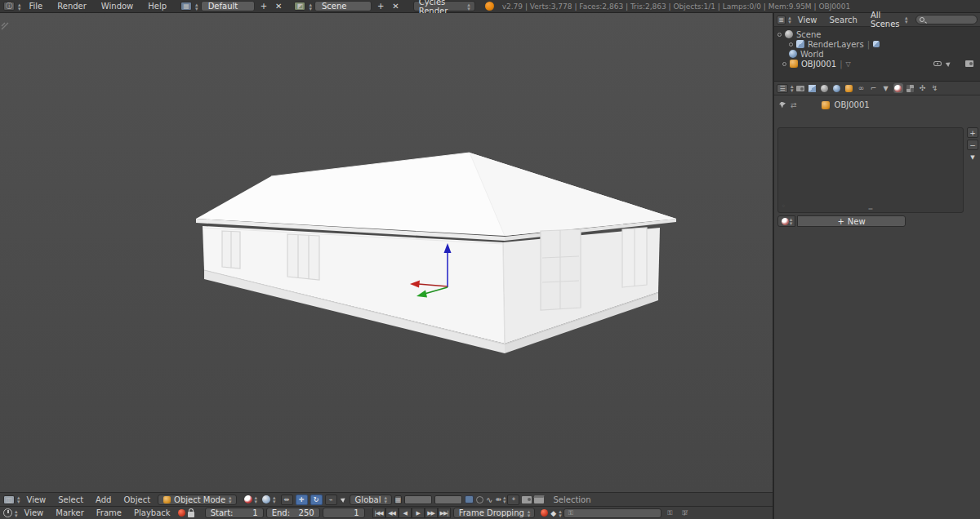 The height and width of the screenshot is (519, 980). I want to click on add-layout-button: +, so click(264, 7).